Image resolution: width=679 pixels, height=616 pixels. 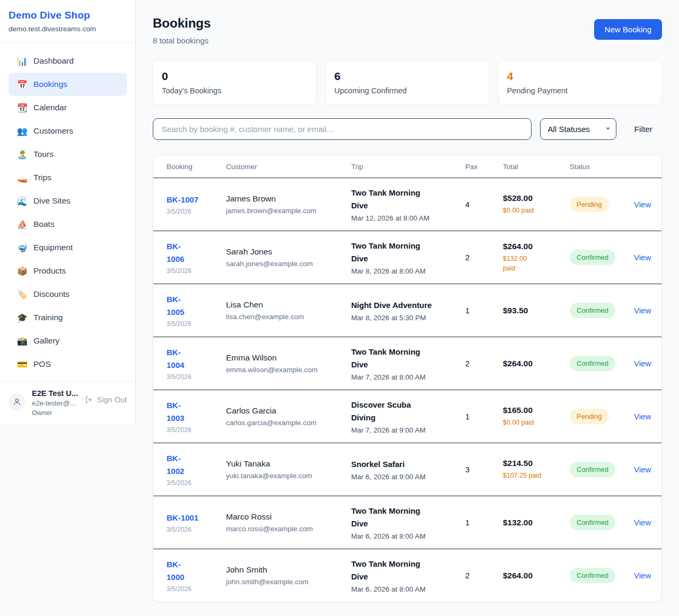 What do you see at coordinates (68, 403) in the screenshot?
I see `sidebar-footer: E2E Test U... e2e-tester@... Owner Sign …` at bounding box center [68, 403].